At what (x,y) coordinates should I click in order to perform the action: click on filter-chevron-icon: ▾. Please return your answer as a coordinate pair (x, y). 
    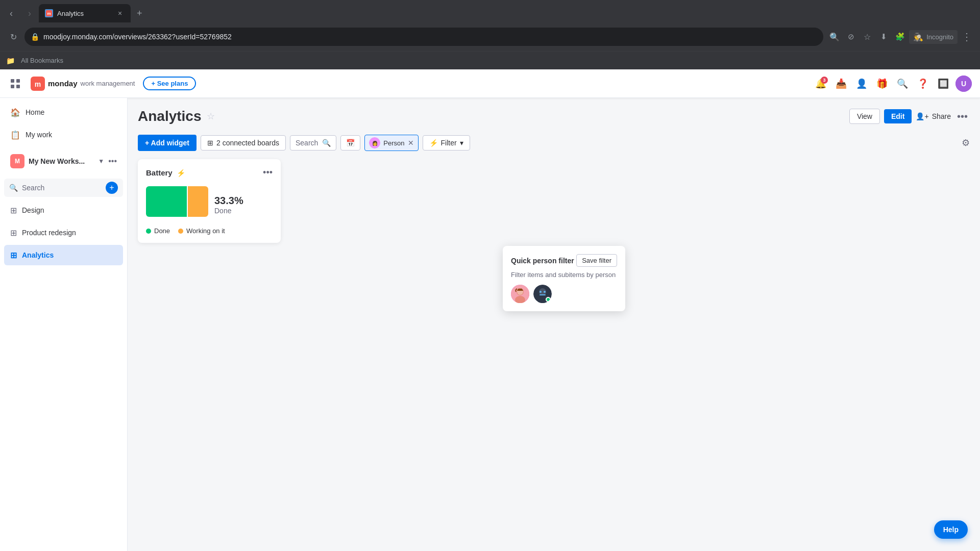
    Looking at the image, I should click on (461, 143).